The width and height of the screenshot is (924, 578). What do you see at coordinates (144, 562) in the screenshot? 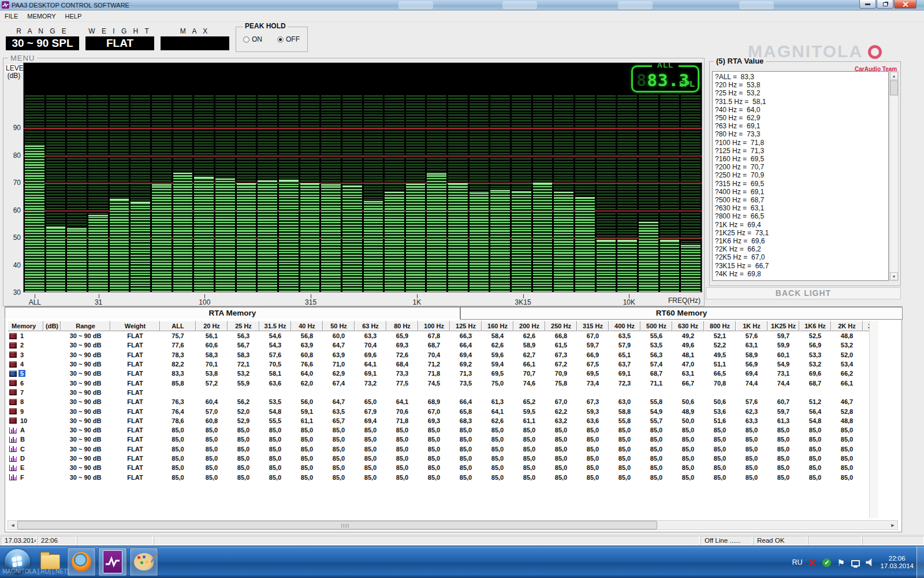
I see `taskbar-paint-button` at bounding box center [144, 562].